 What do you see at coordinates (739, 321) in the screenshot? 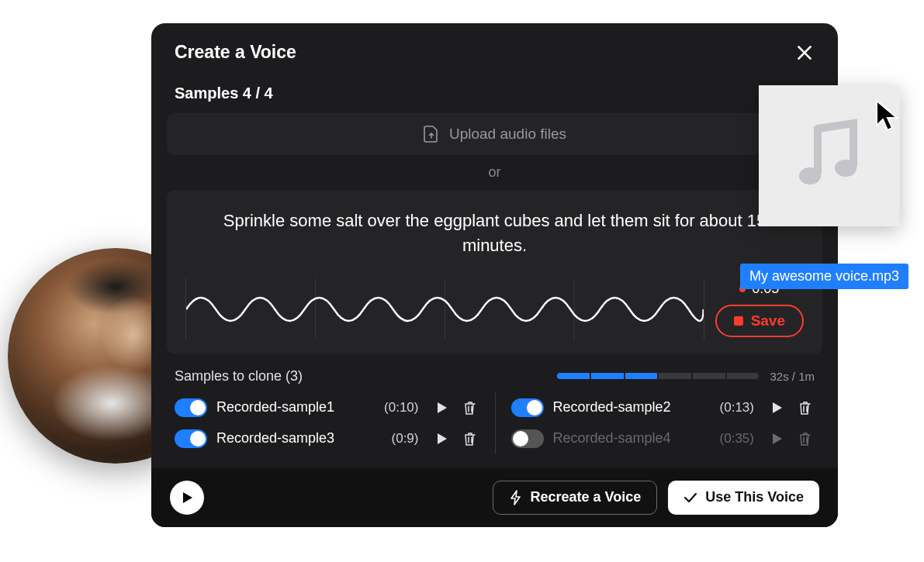
I see `stop-icon` at bounding box center [739, 321].